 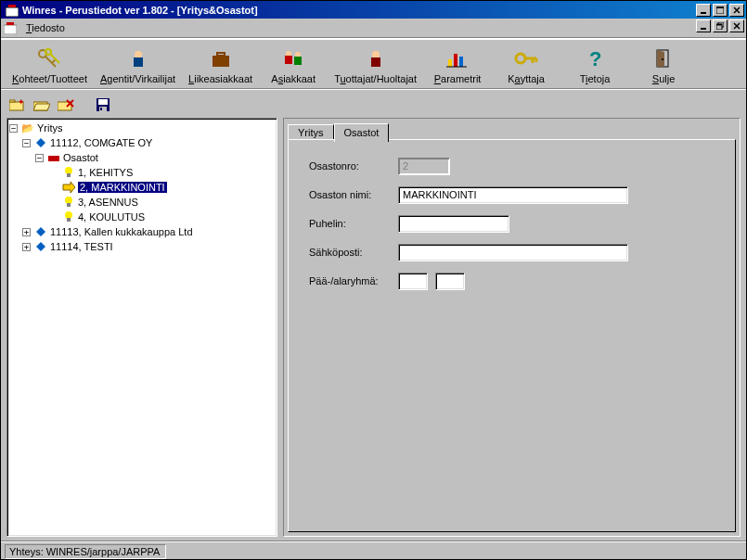 I want to click on delete-folder-button, so click(x=66, y=105).